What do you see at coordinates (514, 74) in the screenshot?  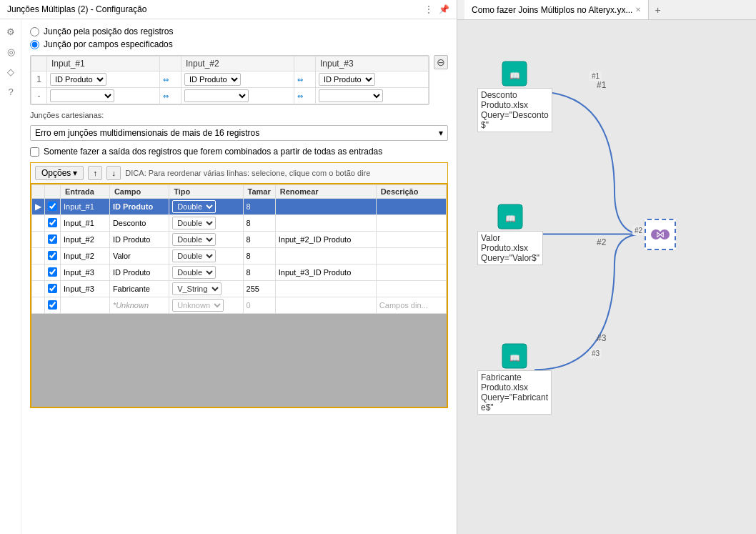 I see `node-desconto-icon: 📖` at bounding box center [514, 74].